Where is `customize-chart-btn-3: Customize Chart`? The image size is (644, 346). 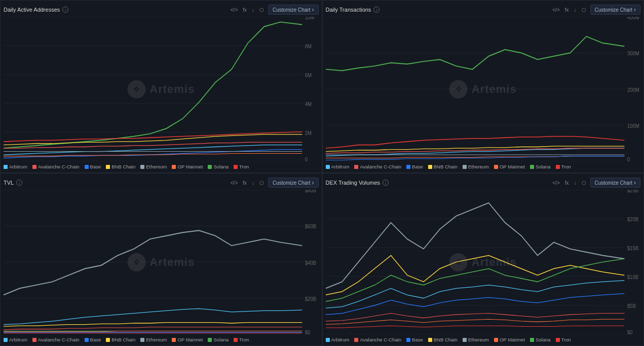 customize-chart-btn-3: Customize Chart is located at coordinates (293, 183).